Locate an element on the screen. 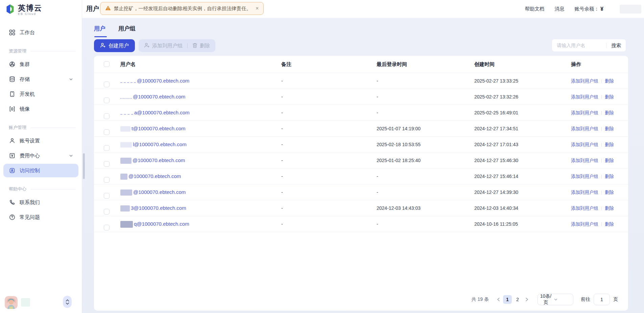 This screenshot has height=313, width=644. warning-icon is located at coordinates (108, 9).